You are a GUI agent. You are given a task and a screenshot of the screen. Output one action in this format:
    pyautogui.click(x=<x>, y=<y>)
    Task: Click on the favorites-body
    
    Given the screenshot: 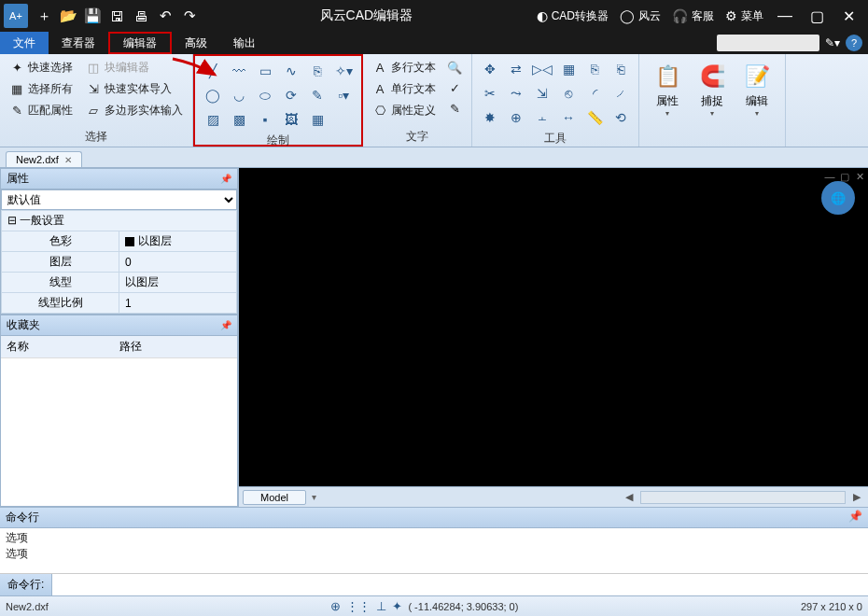 What is the action you would take?
    pyautogui.click(x=119, y=432)
    